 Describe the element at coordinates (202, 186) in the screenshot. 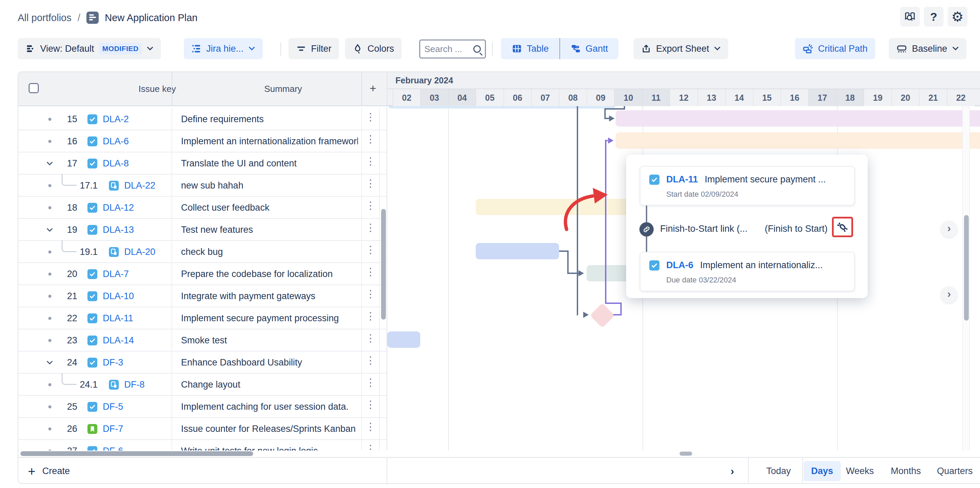

I see `table-row-dla-22: 17.1DLA-22new sub hahah⋮` at that location.